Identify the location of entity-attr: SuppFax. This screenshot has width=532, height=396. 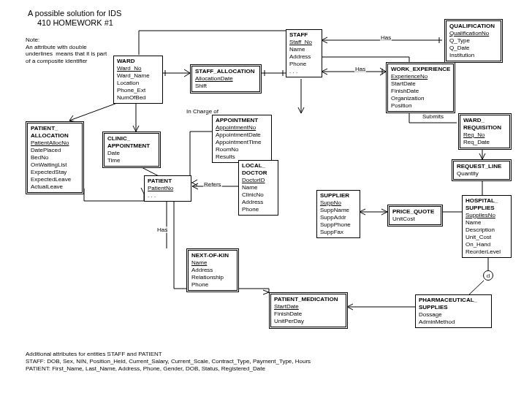
(338, 232).